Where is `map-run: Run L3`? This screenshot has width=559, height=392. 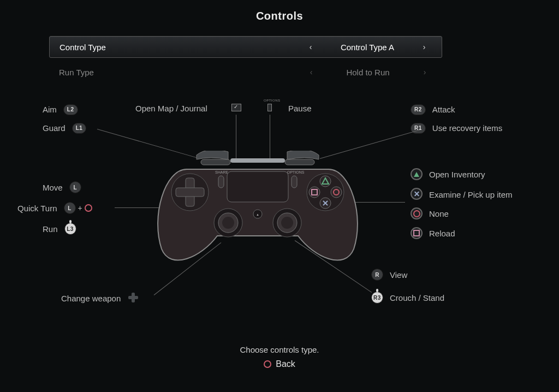
map-run: Run L3 is located at coordinates (60, 229).